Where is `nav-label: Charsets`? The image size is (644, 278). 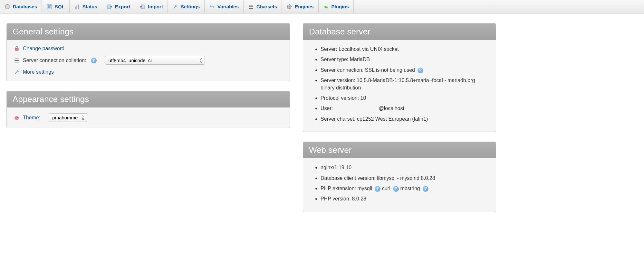 nav-label: Charsets is located at coordinates (267, 6).